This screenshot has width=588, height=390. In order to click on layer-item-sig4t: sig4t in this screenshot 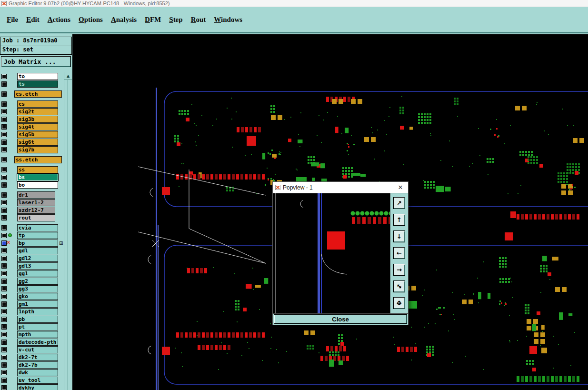, I will do `click(38, 127)`.